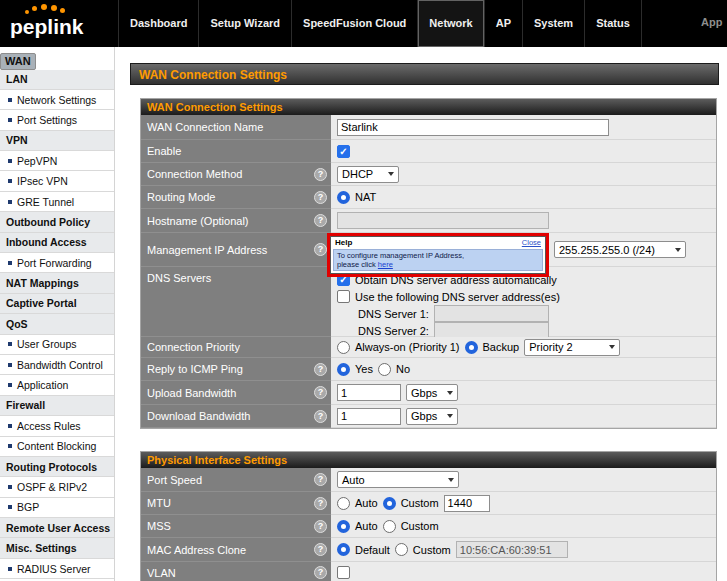 The image size is (727, 581). What do you see at coordinates (472, 348) in the screenshot?
I see `backup-radio` at bounding box center [472, 348].